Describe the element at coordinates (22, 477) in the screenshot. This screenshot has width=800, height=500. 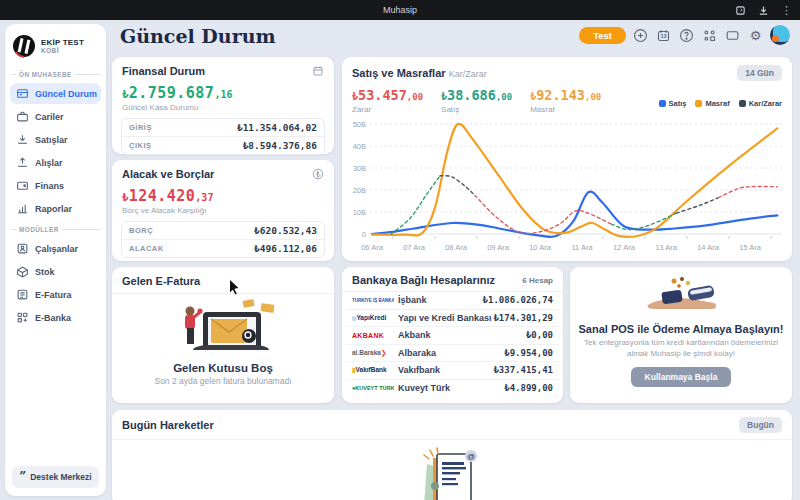
I see `quote-icon: ”` at that location.